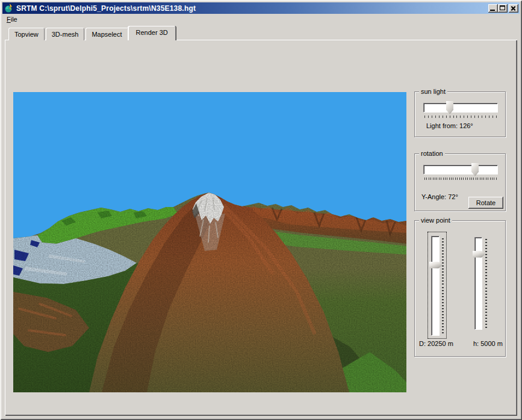  I want to click on menu-bar: File, so click(261, 20).